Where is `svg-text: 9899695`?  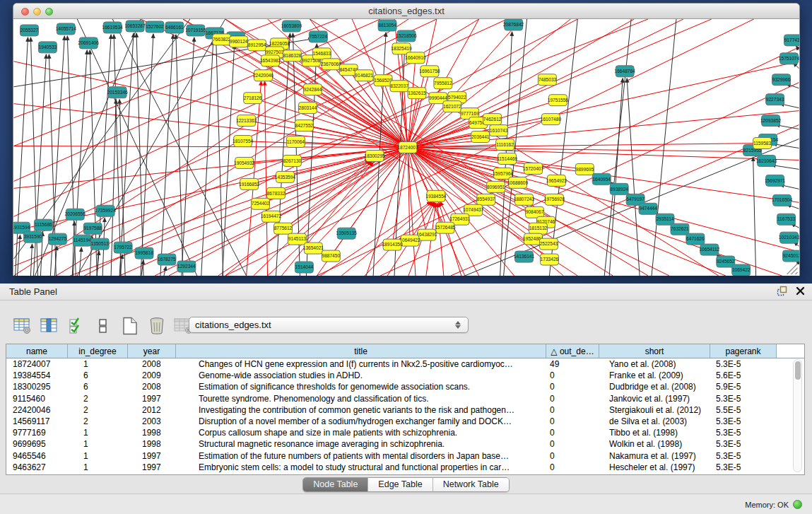 svg-text: 9899695 is located at coordinates (585, 170).